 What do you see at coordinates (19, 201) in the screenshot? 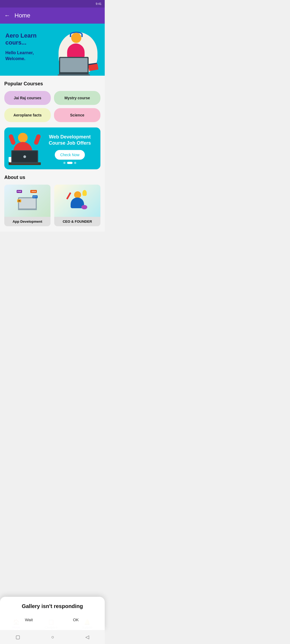
I see `tag-js: JS` at bounding box center [19, 201].